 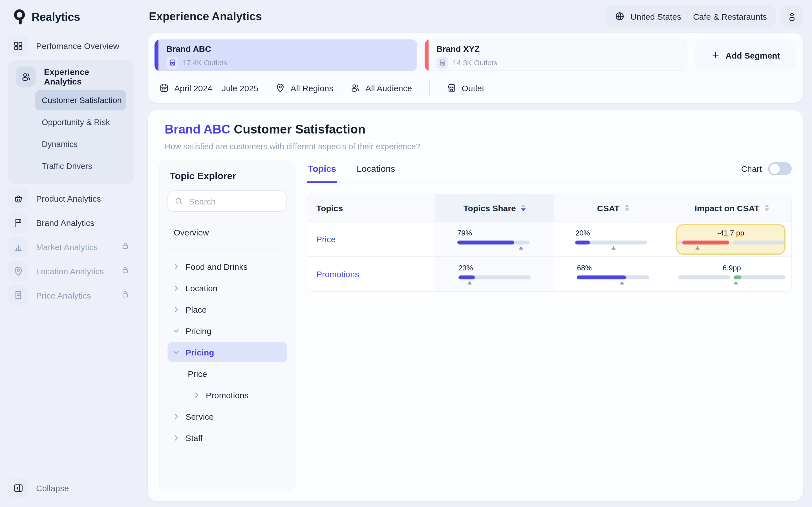 I want to click on filter-regions: All Regions, so click(x=305, y=88).